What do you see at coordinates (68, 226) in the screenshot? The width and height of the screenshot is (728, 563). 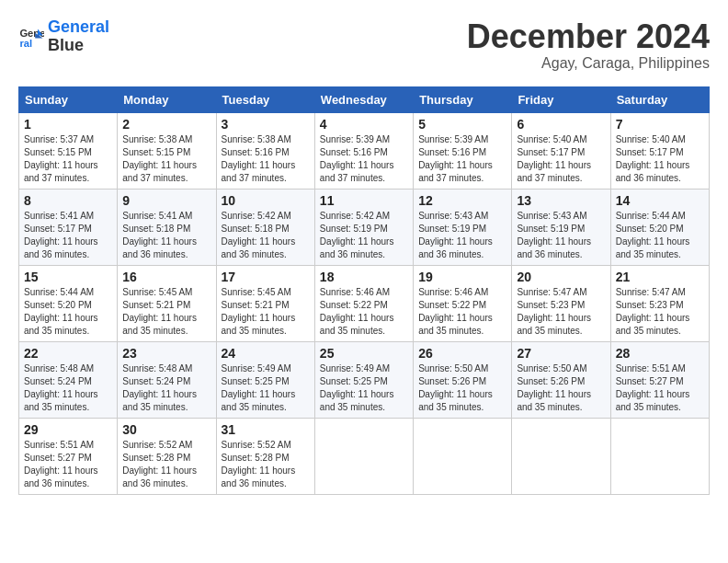 I see `calendar-cell: 8Sunrise: 5:41 AMSunset: 5:17 PMDaylight…` at bounding box center [68, 226].